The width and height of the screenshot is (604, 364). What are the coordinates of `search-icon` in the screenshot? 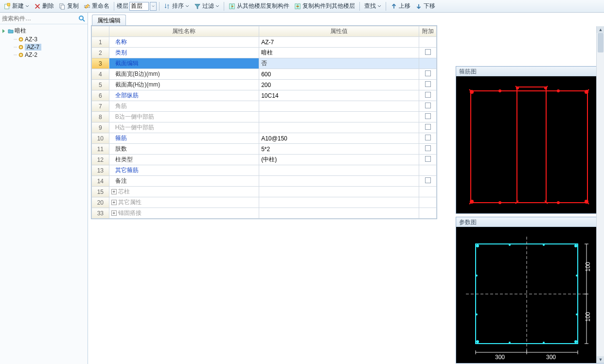 It's located at (82, 18).